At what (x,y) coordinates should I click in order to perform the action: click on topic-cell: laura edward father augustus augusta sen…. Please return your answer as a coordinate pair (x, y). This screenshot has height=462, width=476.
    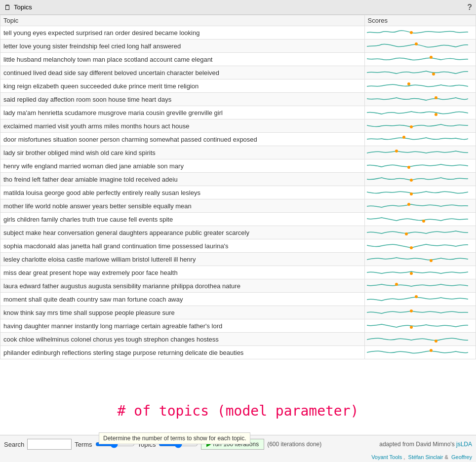
    Looking at the image, I should click on (183, 286).